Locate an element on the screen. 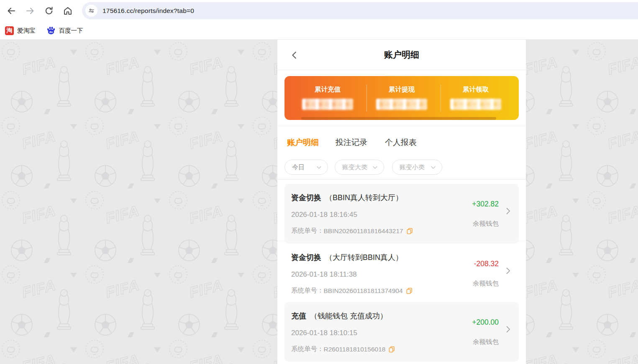 The height and width of the screenshot is (364, 638). site-settings-icon is located at coordinates (91, 11).